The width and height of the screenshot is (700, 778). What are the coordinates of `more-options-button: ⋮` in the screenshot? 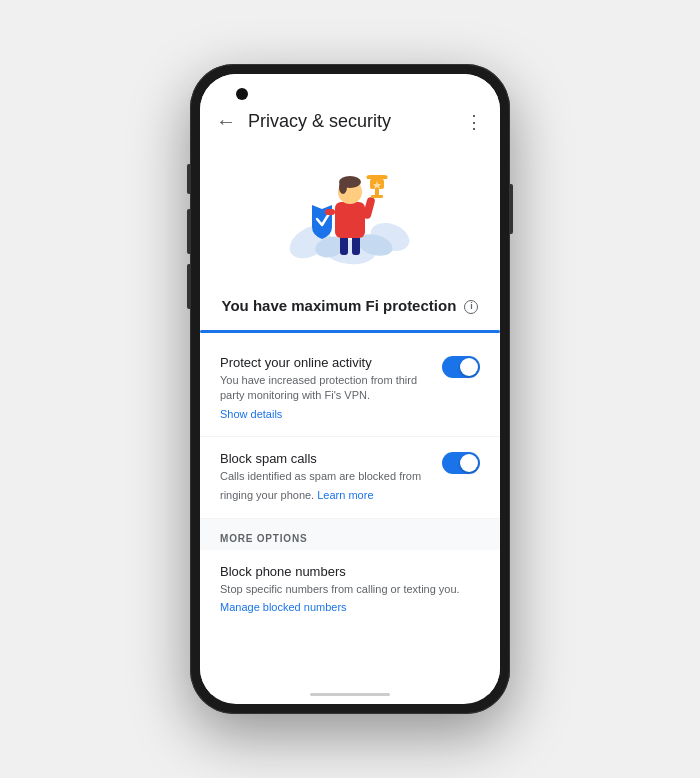 It's located at (474, 122).